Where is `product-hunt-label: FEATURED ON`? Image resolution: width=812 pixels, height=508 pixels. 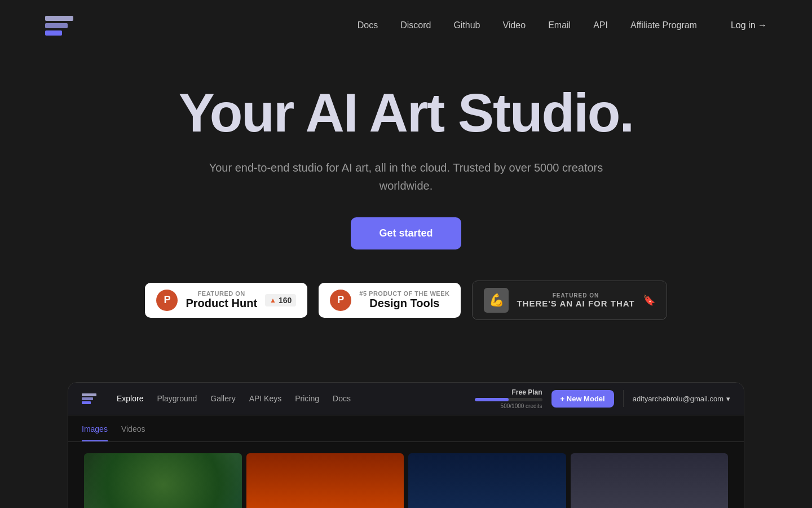
product-hunt-label: FEATURED ON is located at coordinates (221, 294).